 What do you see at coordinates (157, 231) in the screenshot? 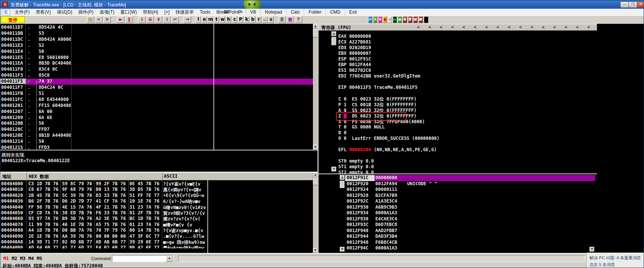
I see `dump-row: 00404080A4 1D 7B 76D0 BB 7A 7670 7F 79 7…` at bounding box center [157, 231].